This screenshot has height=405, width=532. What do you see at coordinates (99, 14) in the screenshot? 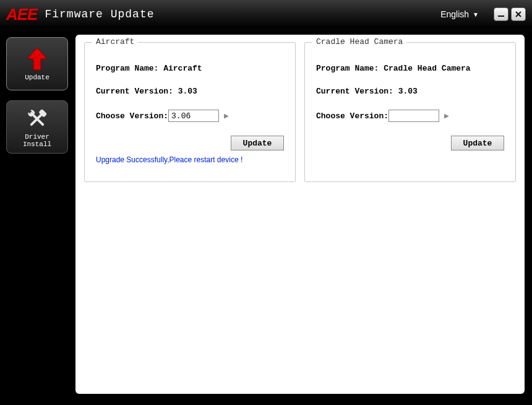
I see `app-title: Firmware Update` at bounding box center [99, 14].